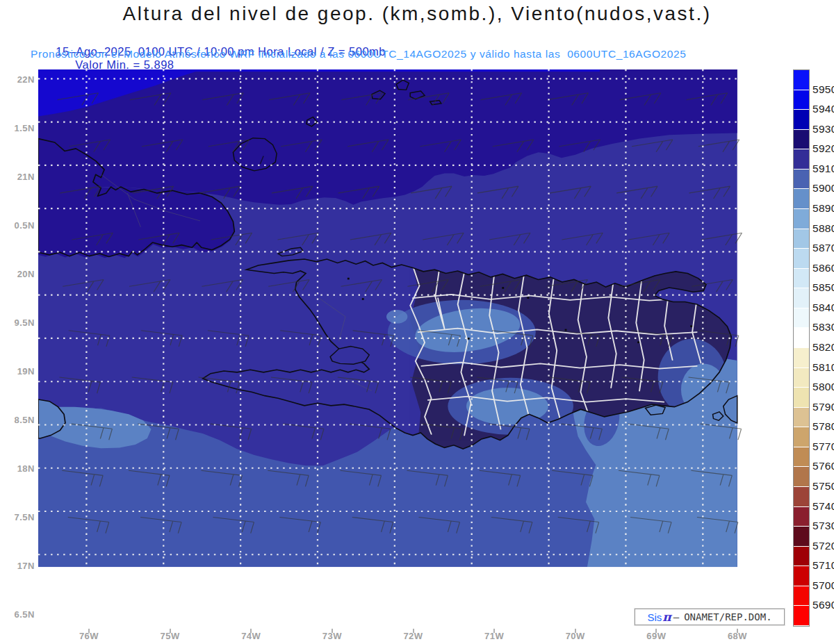 The image size is (834, 644). I want to click on colorbar-tick-label: 5870, so click(823, 248).